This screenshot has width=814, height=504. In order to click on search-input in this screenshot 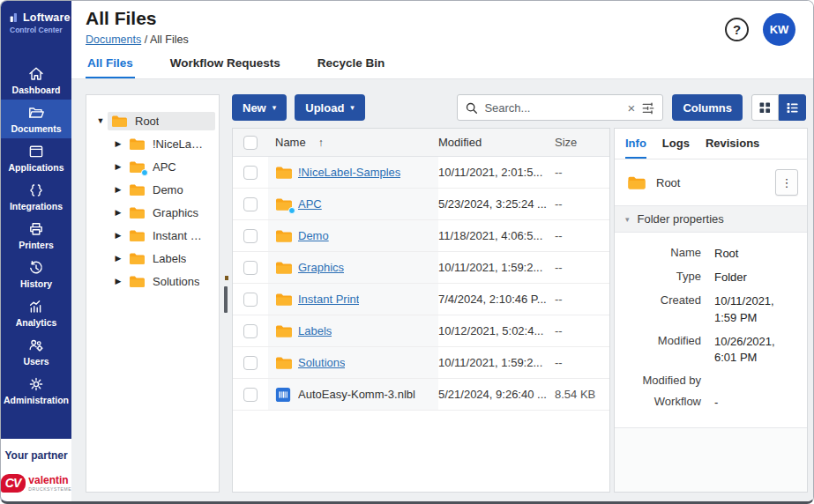, I will do `click(552, 107)`.